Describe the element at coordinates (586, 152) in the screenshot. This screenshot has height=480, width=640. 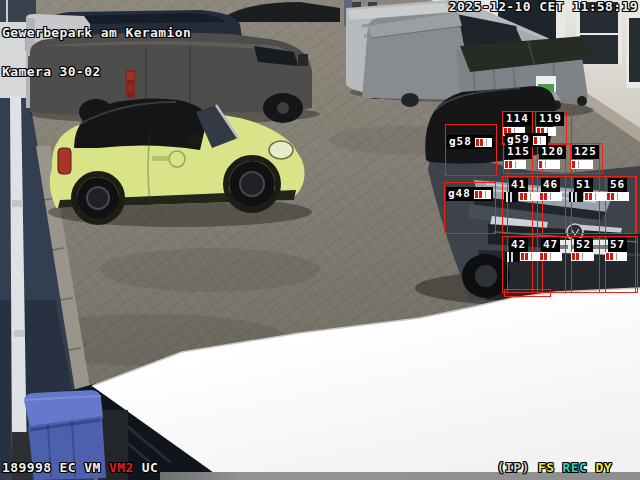
I see `vm-window-label-text: 125` at that location.